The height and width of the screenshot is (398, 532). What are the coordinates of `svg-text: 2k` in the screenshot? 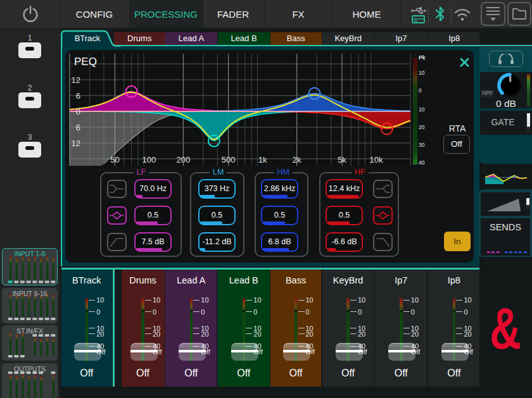 It's located at (297, 159).